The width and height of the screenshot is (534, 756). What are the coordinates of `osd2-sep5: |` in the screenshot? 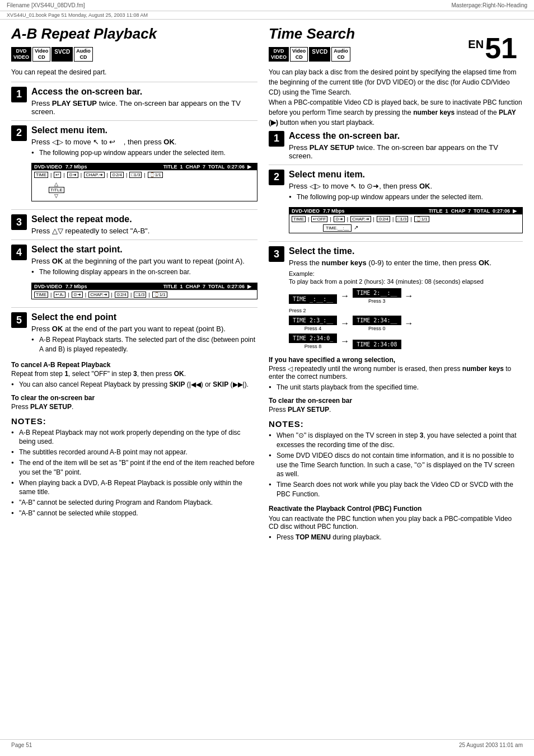 It's located at (131, 295).